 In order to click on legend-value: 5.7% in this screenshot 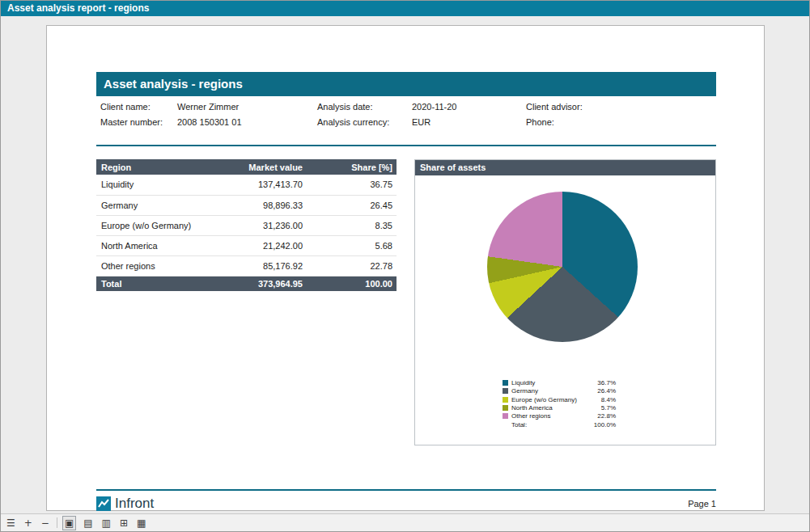, I will do `click(609, 407)`.